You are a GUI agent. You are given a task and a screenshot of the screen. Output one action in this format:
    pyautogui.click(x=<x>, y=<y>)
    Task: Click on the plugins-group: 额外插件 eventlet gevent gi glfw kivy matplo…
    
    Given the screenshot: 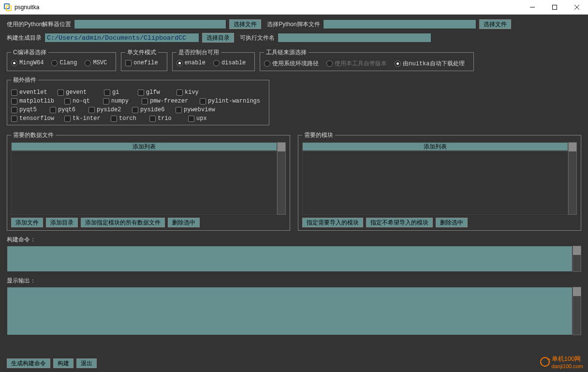 What is the action you would take?
    pyautogui.click(x=138, y=101)
    